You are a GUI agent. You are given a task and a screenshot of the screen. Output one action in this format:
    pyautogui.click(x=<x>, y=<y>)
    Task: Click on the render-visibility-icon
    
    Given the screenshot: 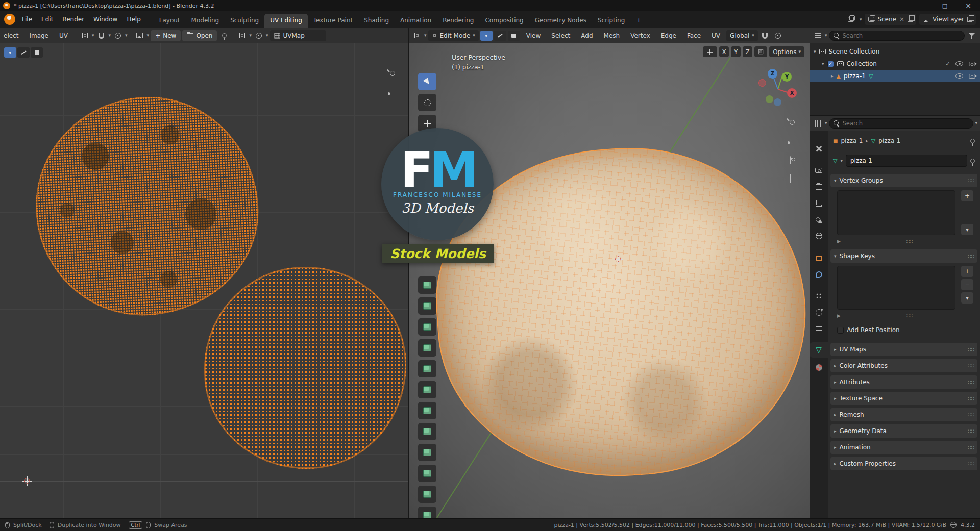 What is the action you would take?
    pyautogui.click(x=972, y=64)
    